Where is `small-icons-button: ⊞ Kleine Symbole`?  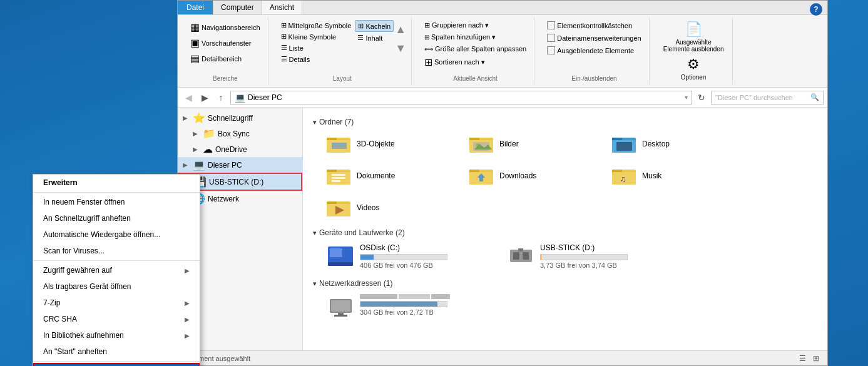 small-icons-button: ⊞ Kleine Symbole is located at coordinates (317, 36).